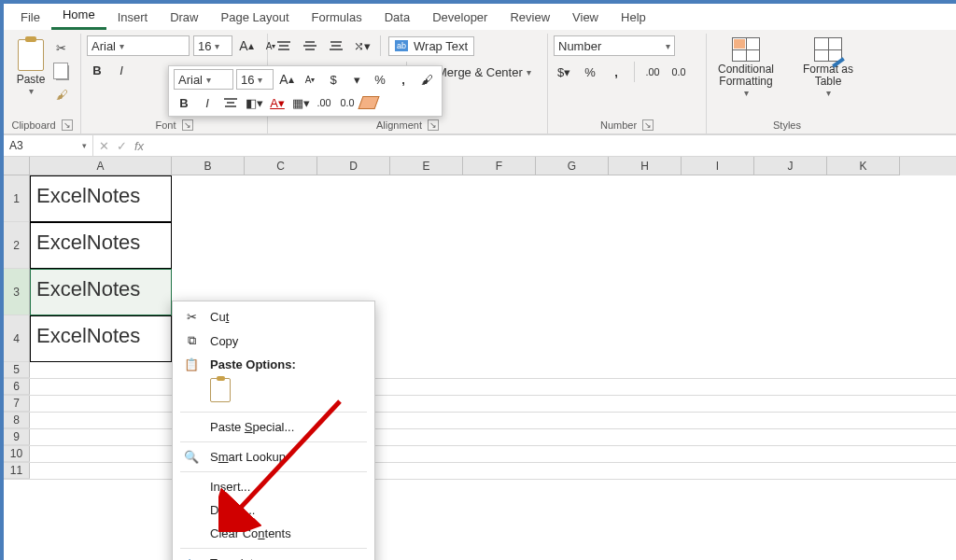 Image resolution: width=956 pixels, height=560 pixels. Describe the element at coordinates (305, 91) in the screenshot. I see `mini-toolbar: Arial▾ 16▾ A▴ A▾ $ ▾ % , 🖌 B I ◧▾ A▾ ▦▾ …` at that location.